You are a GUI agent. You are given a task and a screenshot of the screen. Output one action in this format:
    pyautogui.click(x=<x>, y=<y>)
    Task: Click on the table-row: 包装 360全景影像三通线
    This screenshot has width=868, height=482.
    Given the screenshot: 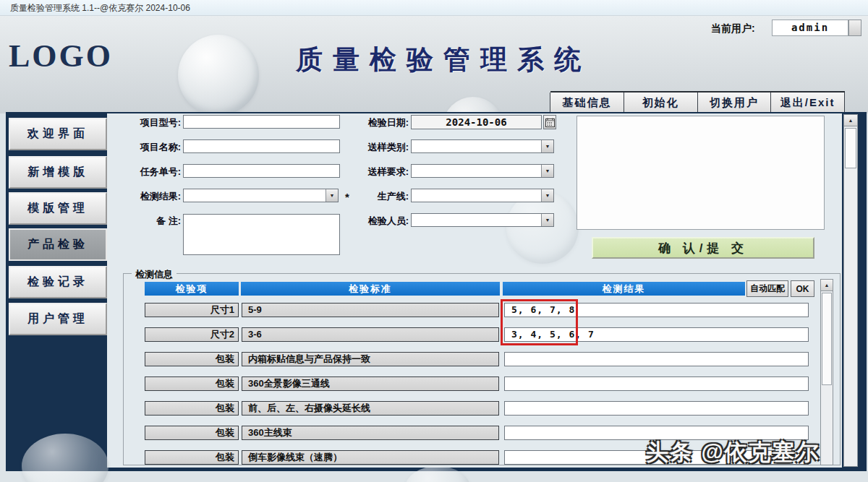 What is the action you would take?
    pyautogui.click(x=434, y=384)
    